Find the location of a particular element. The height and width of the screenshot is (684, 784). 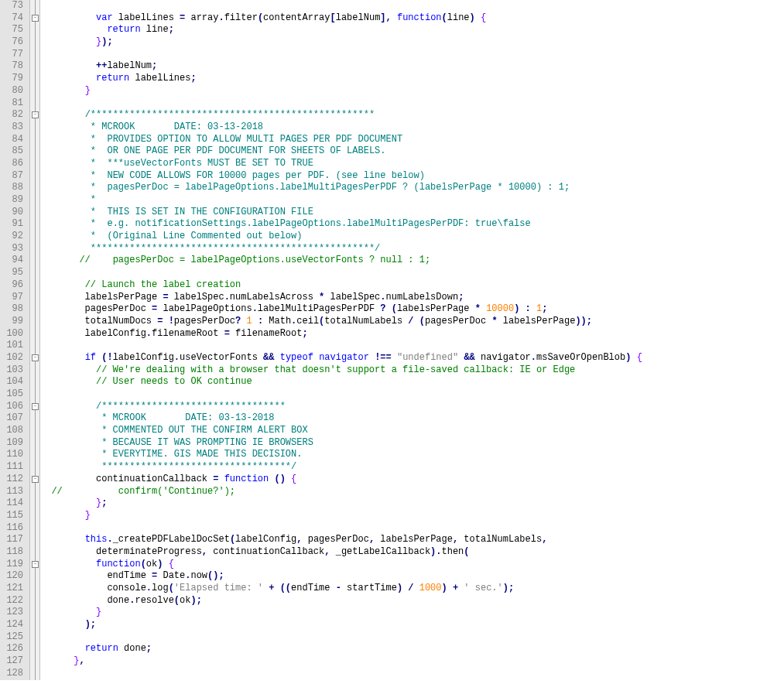

line-number: 82 is located at coordinates (13, 115).